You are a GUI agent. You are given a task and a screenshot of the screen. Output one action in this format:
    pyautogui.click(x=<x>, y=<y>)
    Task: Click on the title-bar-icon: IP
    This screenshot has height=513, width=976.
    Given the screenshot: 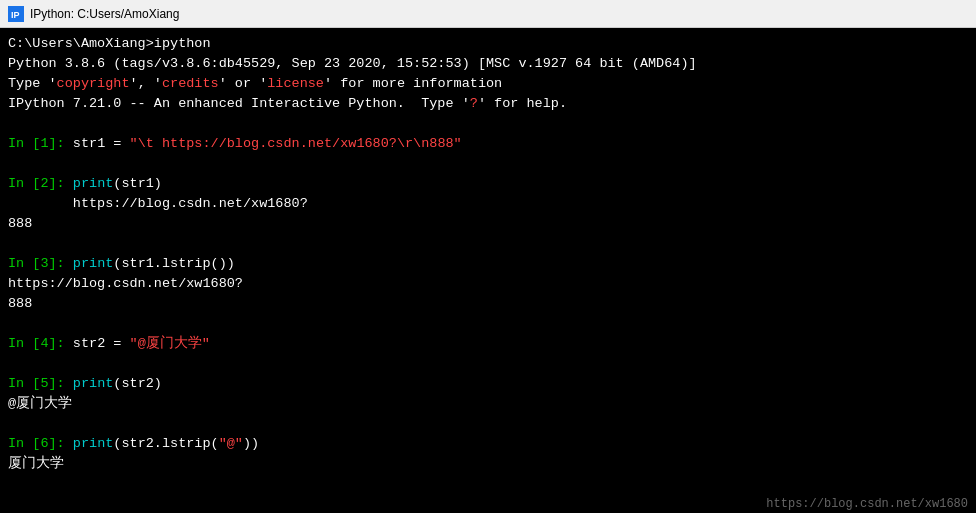 What is the action you would take?
    pyautogui.click(x=16, y=14)
    